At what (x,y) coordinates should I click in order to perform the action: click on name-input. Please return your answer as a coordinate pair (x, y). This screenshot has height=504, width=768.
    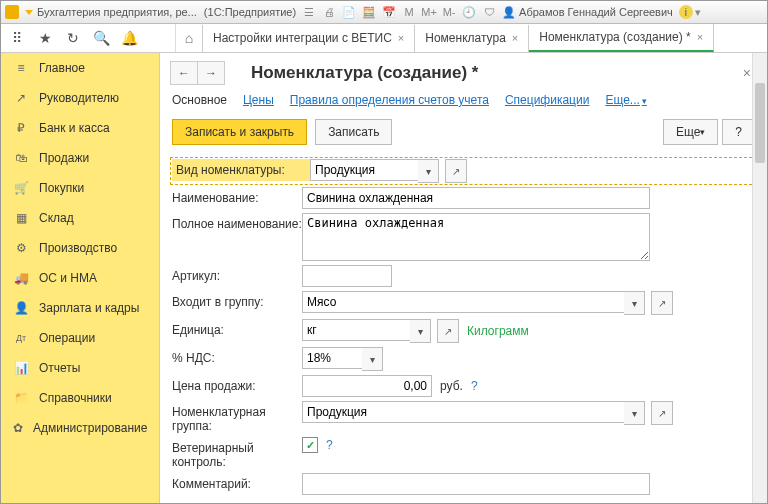
    Looking at the image, I should click on (476, 198).